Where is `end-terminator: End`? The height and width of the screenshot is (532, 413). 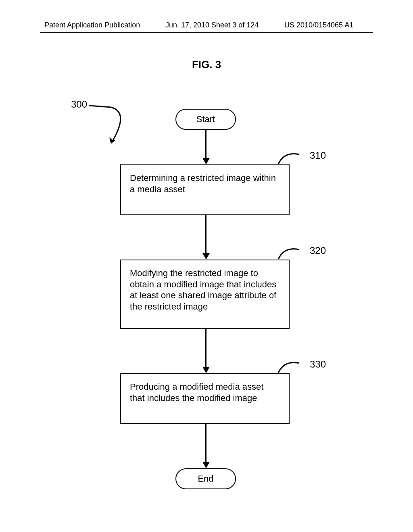
end-terminator: End is located at coordinates (206, 479).